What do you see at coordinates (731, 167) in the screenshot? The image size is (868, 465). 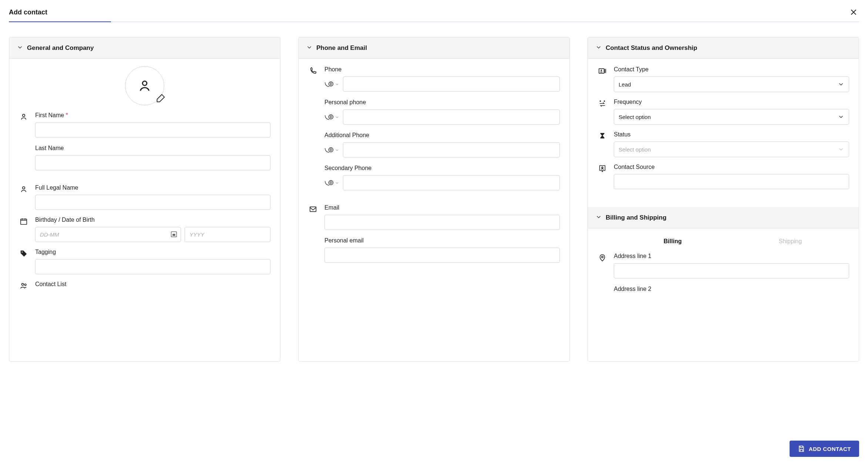 I see `contact-source-label: Contact Source` at bounding box center [731, 167].